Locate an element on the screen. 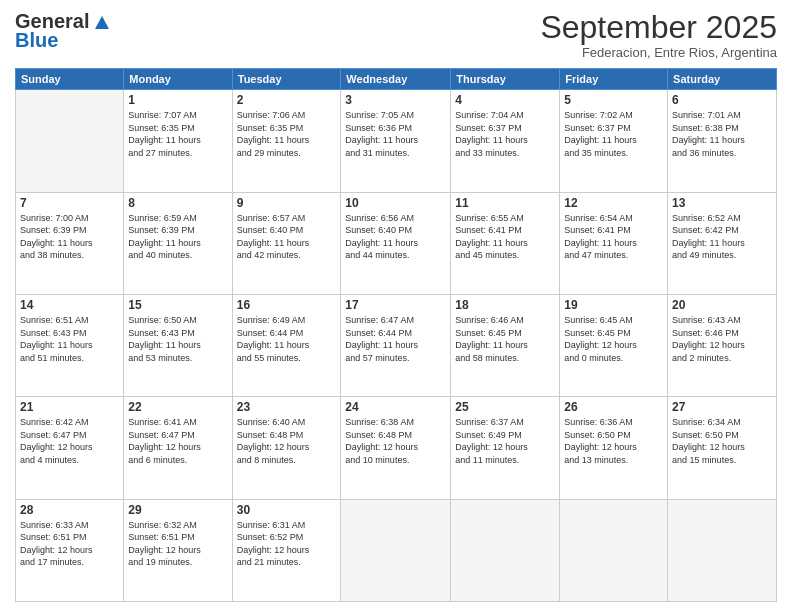  calendar-cell: 5Sunrise: 7:02 AM Sunset: 6:37 PM Daylig… is located at coordinates (614, 141).